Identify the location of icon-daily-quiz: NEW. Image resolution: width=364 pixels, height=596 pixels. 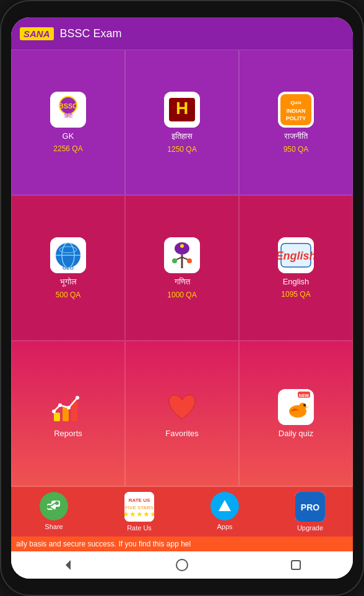
(296, 407).